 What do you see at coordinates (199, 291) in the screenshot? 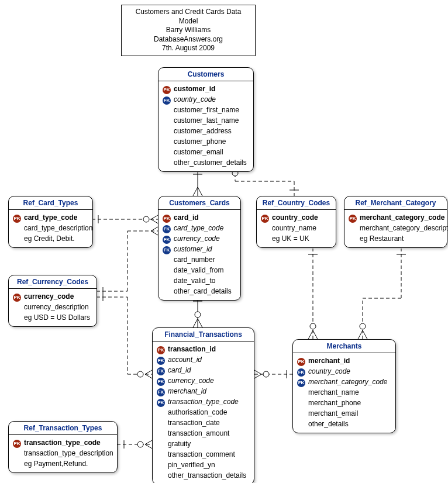
I see `attr-row: other_card_details` at bounding box center [199, 291].